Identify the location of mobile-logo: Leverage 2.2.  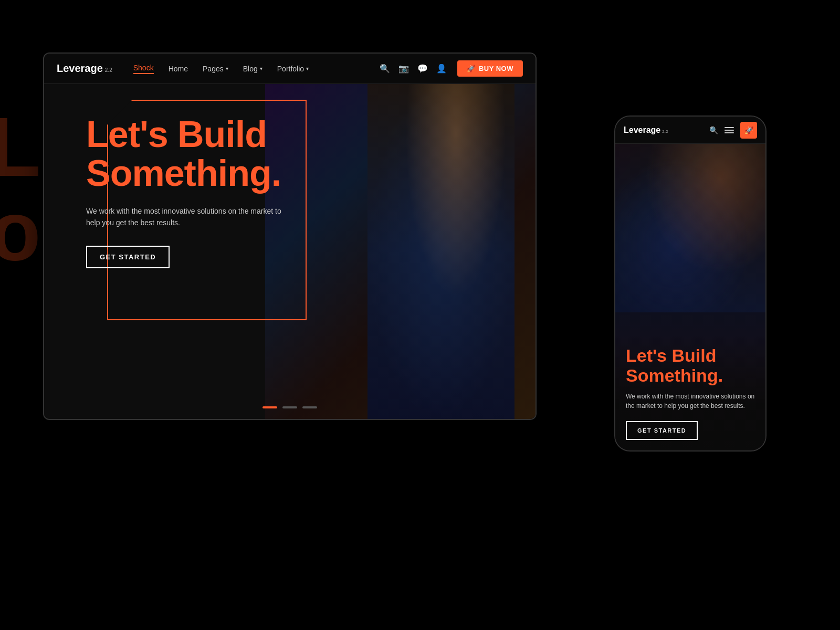
(667, 130).